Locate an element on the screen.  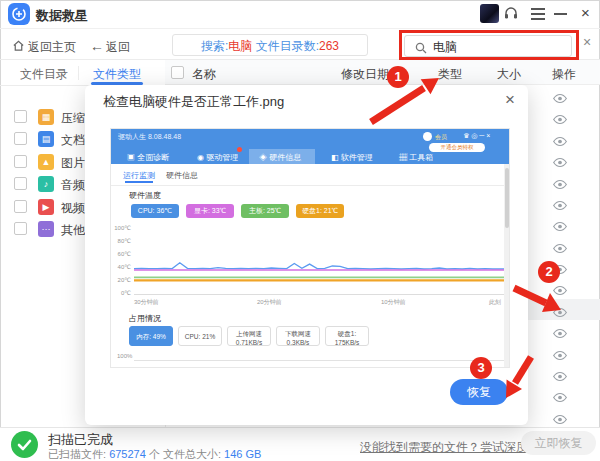
preview-tab-硬件信息: ◈ 硬件信息 is located at coordinates (280, 158).